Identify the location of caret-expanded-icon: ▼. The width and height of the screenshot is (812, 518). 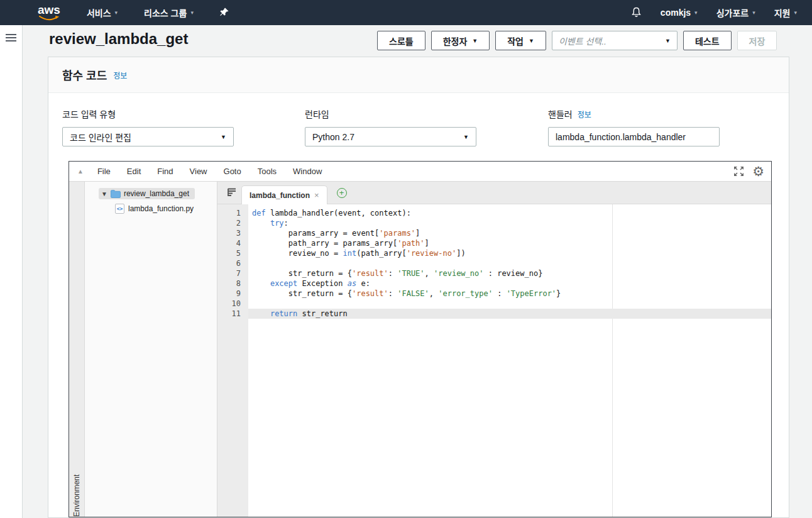
(104, 194).